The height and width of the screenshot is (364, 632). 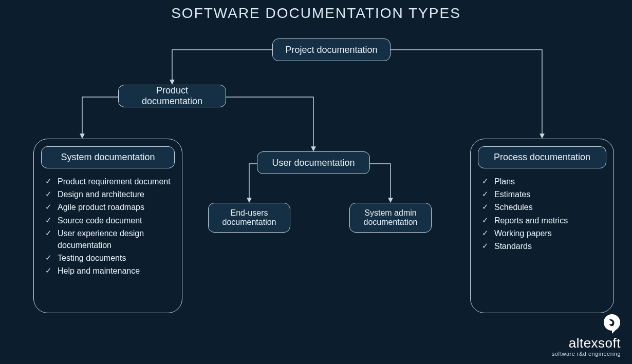 What do you see at coordinates (542, 226) in the screenshot?
I see `panel-process-documentation: Process documentation Plans Estimates Sc…` at bounding box center [542, 226].